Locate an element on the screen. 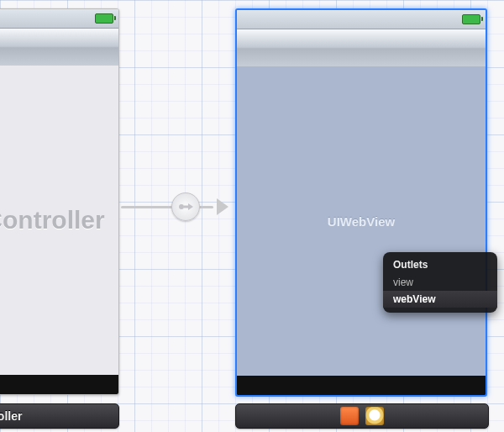  segue-arrow is located at coordinates (175, 207).